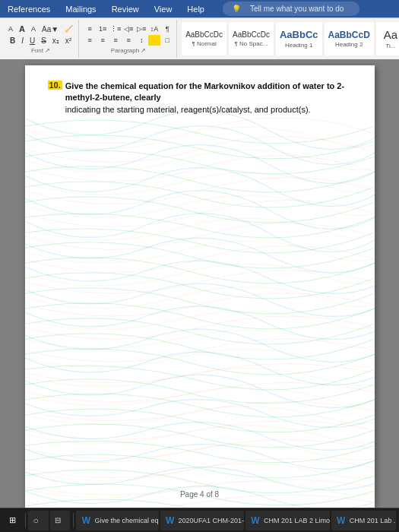 The width and height of the screenshot is (399, 532). What do you see at coordinates (47, 50) in the screenshot?
I see `font-dialog-launcher: ↗` at bounding box center [47, 50].